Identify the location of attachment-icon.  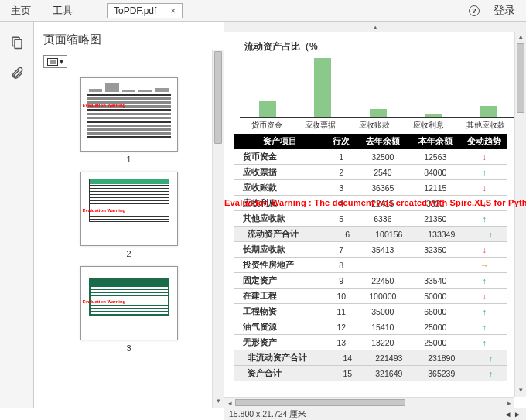
(17, 73).